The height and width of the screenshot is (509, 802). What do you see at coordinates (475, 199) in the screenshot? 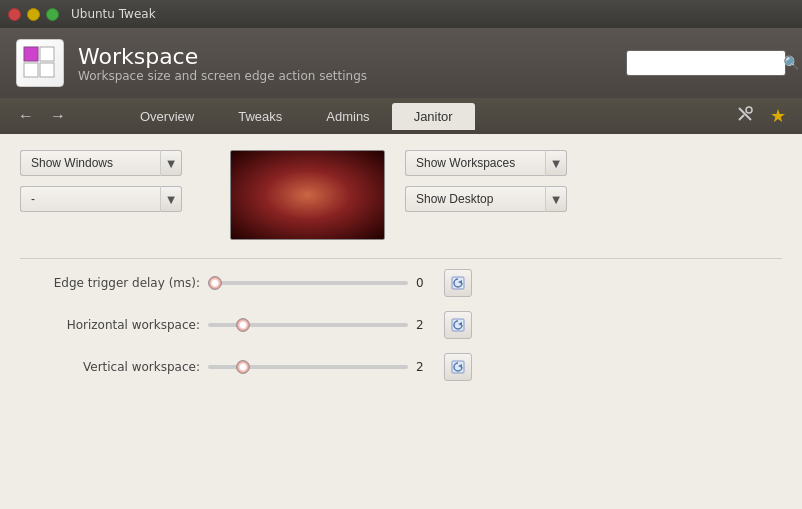
I see `right-bottom-dropdown: Show Desktop None` at bounding box center [475, 199].